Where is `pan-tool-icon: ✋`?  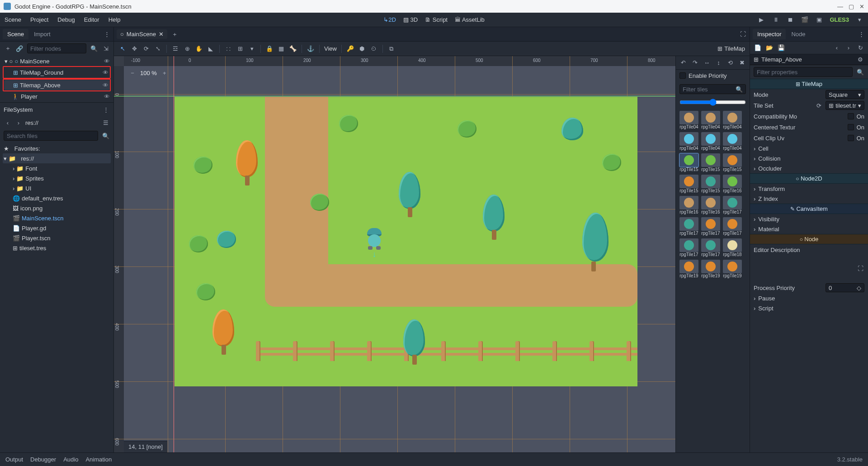 pan-tool-icon: ✋ is located at coordinates (199, 49).